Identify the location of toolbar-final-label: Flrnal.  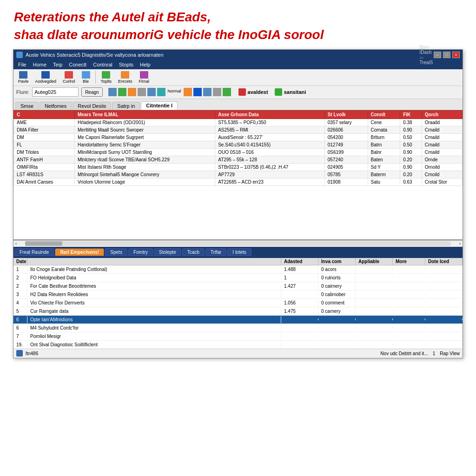
(144, 81).